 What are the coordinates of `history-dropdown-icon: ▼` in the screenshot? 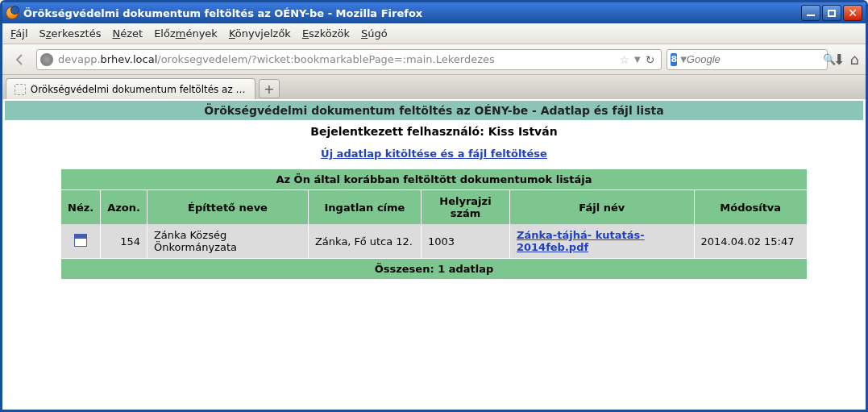 It's located at (638, 60).